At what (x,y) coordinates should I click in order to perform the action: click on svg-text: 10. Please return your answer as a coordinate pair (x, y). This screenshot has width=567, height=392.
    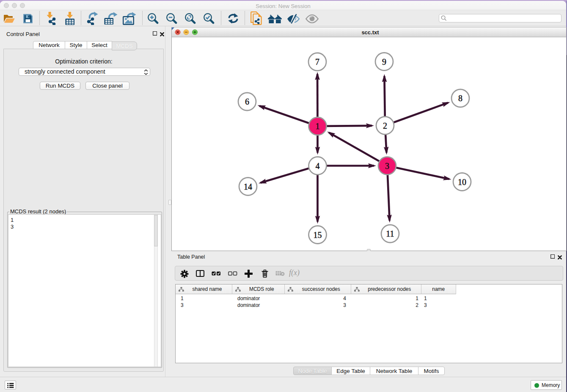
    Looking at the image, I should click on (462, 182).